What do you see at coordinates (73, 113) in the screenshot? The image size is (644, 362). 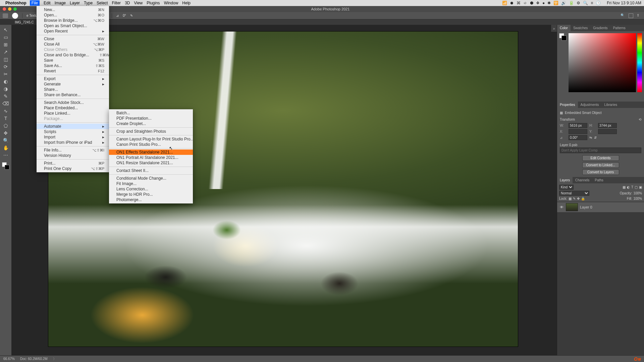 I see `menu-item: Place Linked...` at bounding box center [73, 113].